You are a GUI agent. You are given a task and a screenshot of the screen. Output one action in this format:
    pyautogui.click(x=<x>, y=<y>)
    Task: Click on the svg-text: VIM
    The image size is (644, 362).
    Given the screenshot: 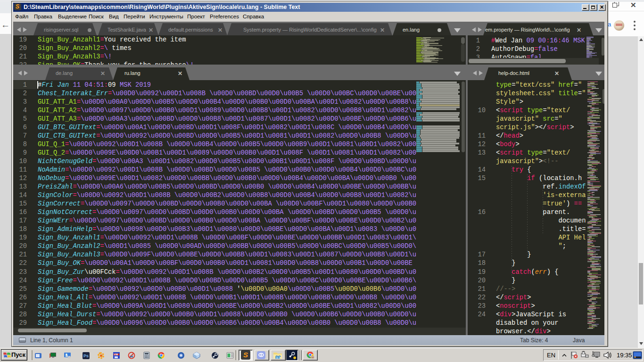 What is the action you would take?
    pyautogui.click(x=116, y=354)
    